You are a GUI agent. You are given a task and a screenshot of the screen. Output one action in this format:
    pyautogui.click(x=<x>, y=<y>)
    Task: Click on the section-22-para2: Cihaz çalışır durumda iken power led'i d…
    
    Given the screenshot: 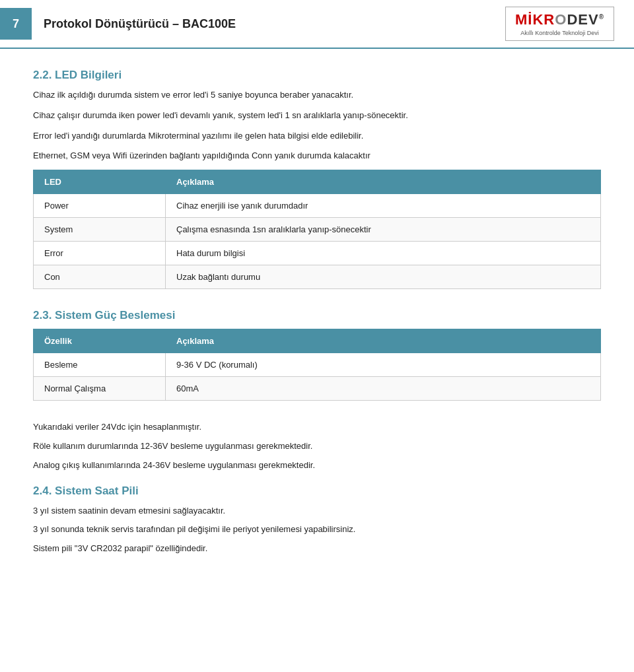 What is the action you would take?
    pyautogui.click(x=317, y=116)
    